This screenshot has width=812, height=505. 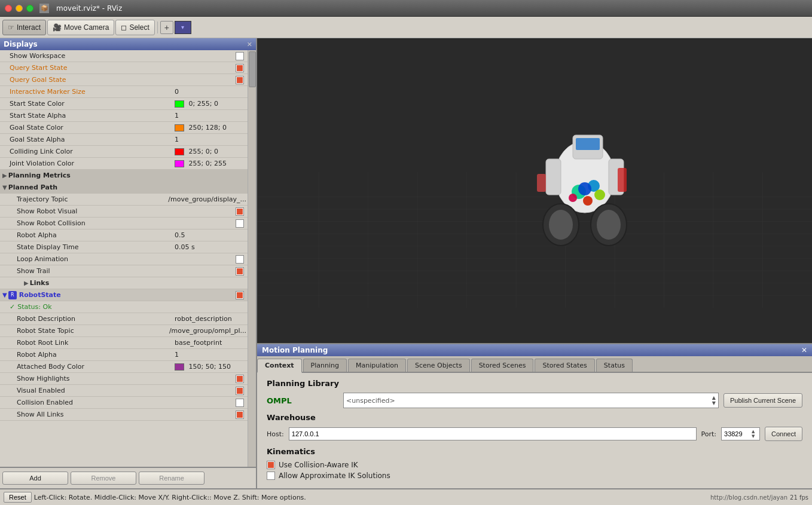 What do you see at coordinates (124, 355) in the screenshot?
I see `list-item: Robot Alpha 1` at bounding box center [124, 355].